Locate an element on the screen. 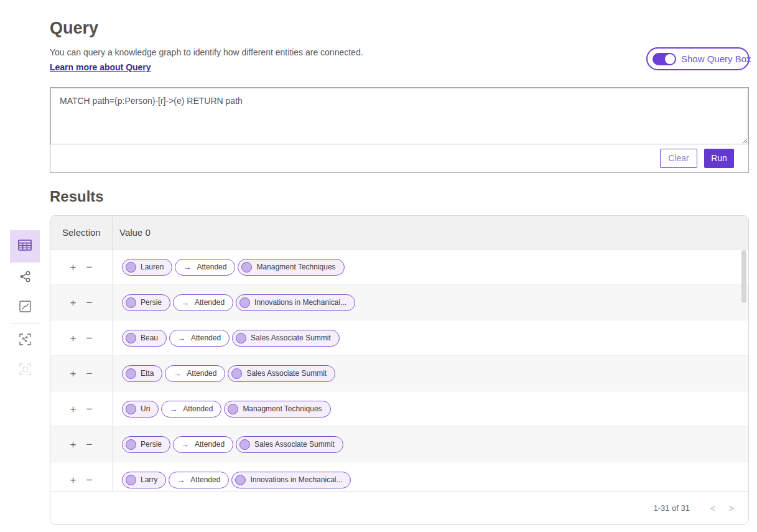  node-pill: Larry is located at coordinates (144, 480).